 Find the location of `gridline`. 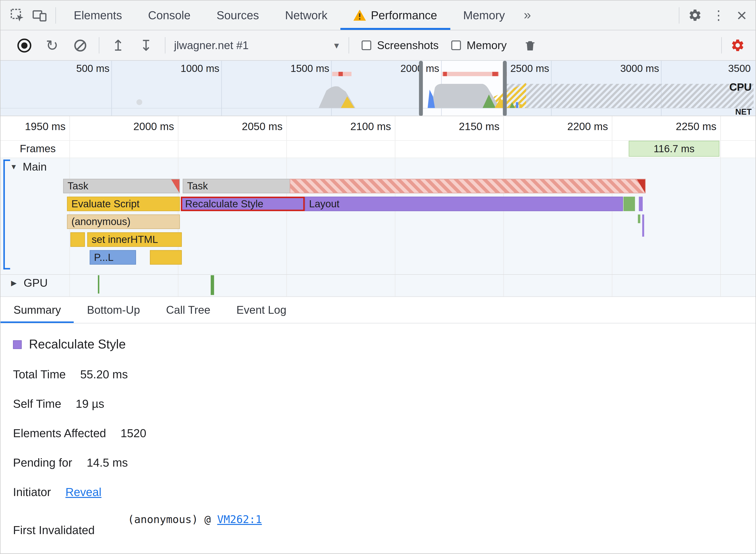

gridline is located at coordinates (720, 206).